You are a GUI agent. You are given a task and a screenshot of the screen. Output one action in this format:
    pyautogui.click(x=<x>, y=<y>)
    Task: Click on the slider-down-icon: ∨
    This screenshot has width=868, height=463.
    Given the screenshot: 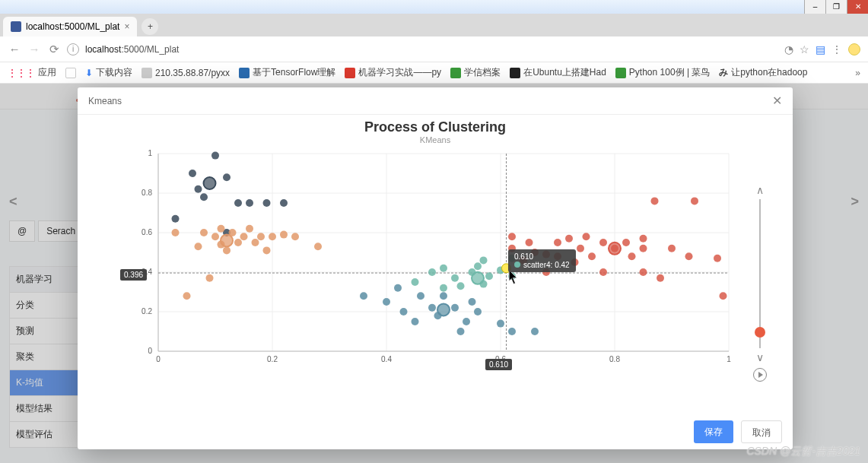 What is the action you would take?
    pyautogui.click(x=760, y=357)
    